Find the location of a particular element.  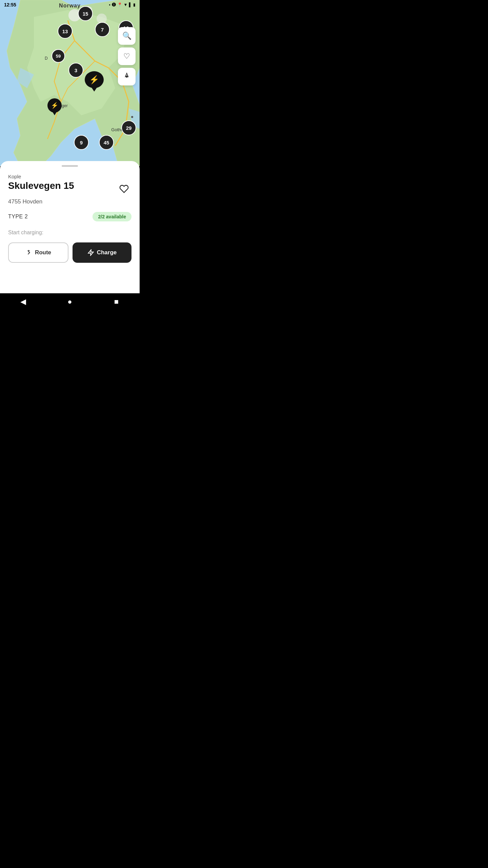

station-name-row: Skulevegen 15 is located at coordinates (70, 189).